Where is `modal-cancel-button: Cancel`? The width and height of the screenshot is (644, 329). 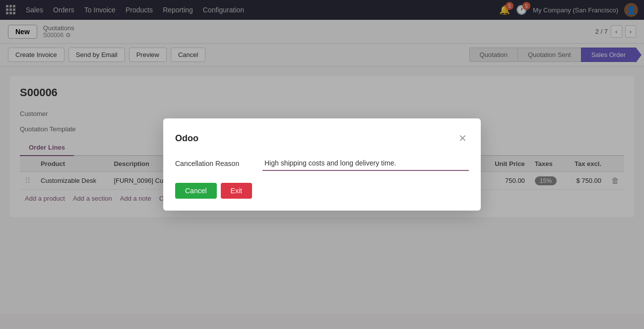
modal-cancel-button: Cancel is located at coordinates (196, 191).